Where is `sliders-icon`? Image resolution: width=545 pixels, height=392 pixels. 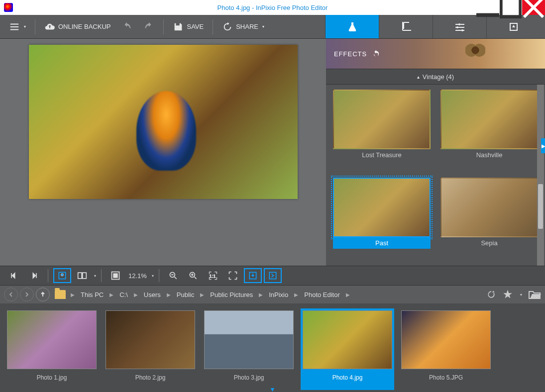
sliders-icon is located at coordinates (460, 27).